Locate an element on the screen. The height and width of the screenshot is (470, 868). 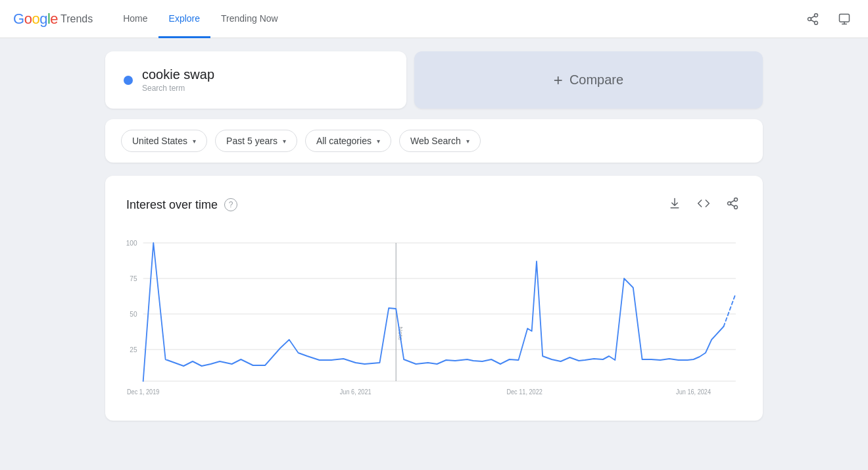
search-type-chevron-icon: ▾ is located at coordinates (468, 141).